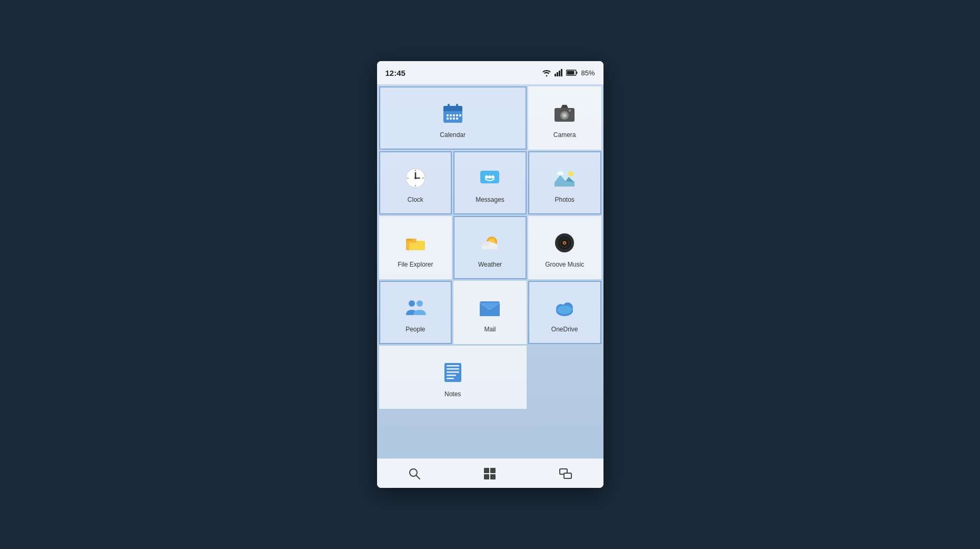  What do you see at coordinates (416, 312) in the screenshot?
I see `tile-people: People` at bounding box center [416, 312].